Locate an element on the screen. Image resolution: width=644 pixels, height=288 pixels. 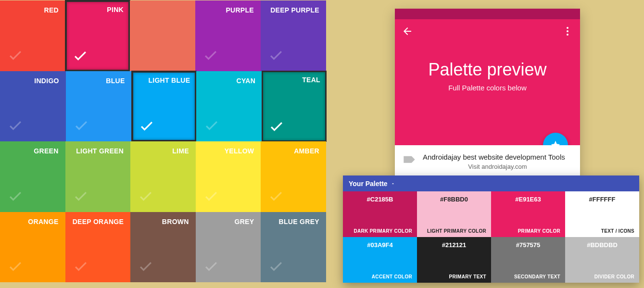
swatch-label: TEAL is located at coordinates (291, 80).